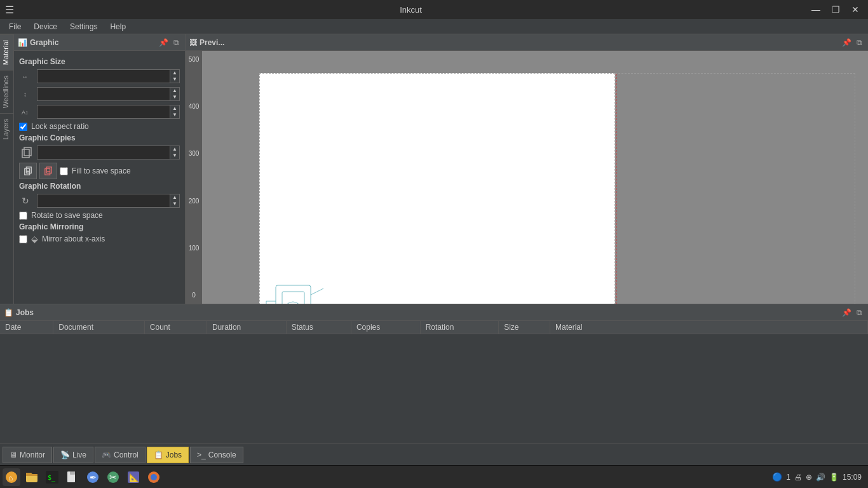  What do you see at coordinates (174, 112) in the screenshot?
I see `scale-spin-buttons: ▲ ▼` at bounding box center [174, 112].